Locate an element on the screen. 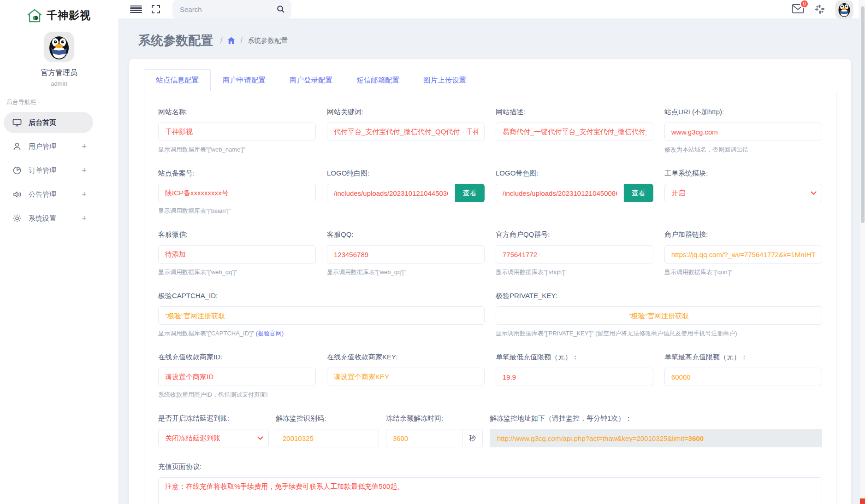  captcha-id-input is located at coordinates (321, 316).